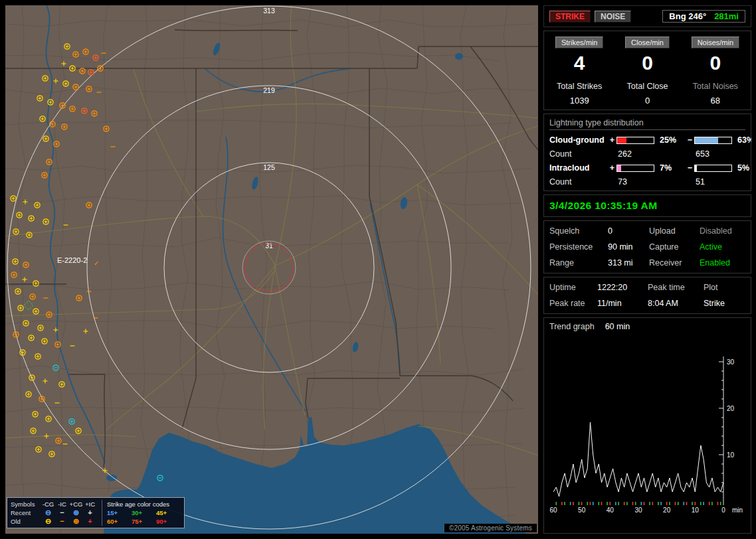  I want to click on ic-plus-pct: 7%, so click(671, 168).